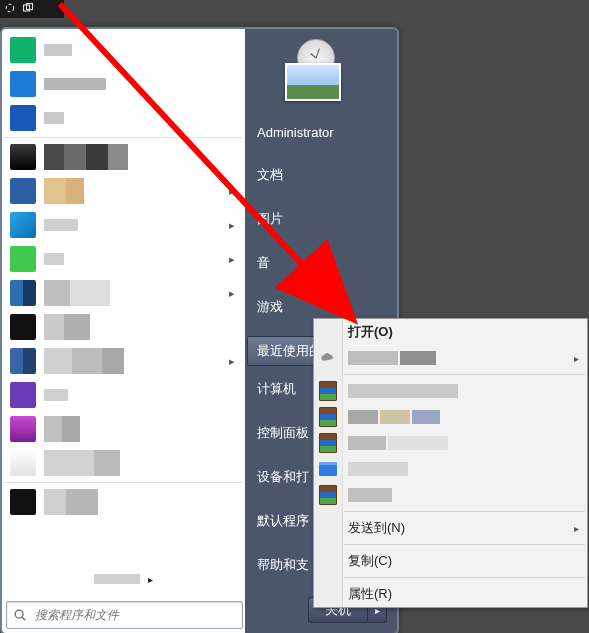 Image resolution: width=589 pixels, height=633 pixels. What do you see at coordinates (32, 9) in the screenshot?
I see `app-toolbar` at bounding box center [32, 9].